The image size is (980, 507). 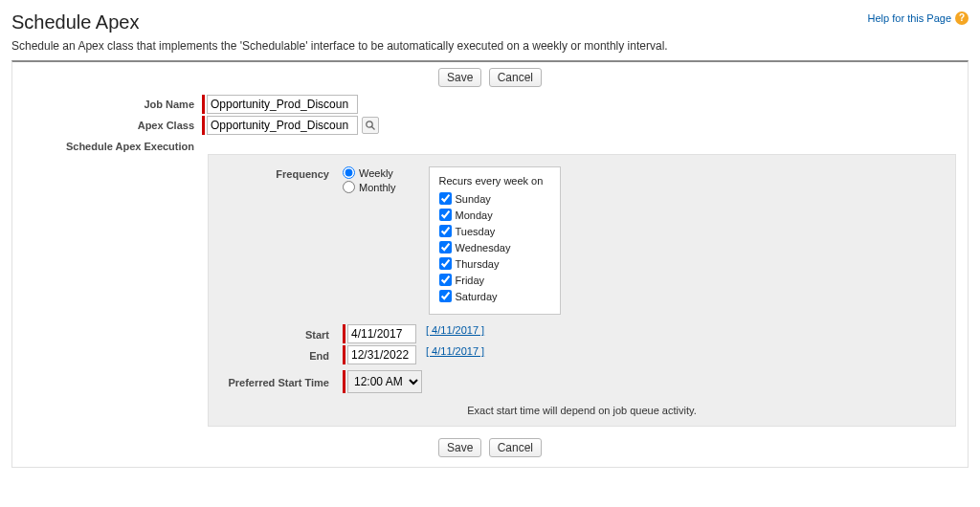 What do you see at coordinates (348, 187) in the screenshot?
I see `frequency-monthly-radio` at bounding box center [348, 187].